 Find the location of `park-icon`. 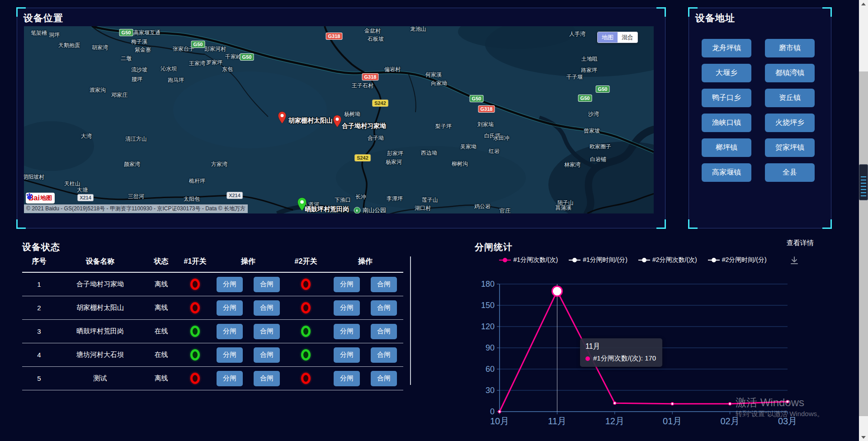

park-icon is located at coordinates (357, 211).